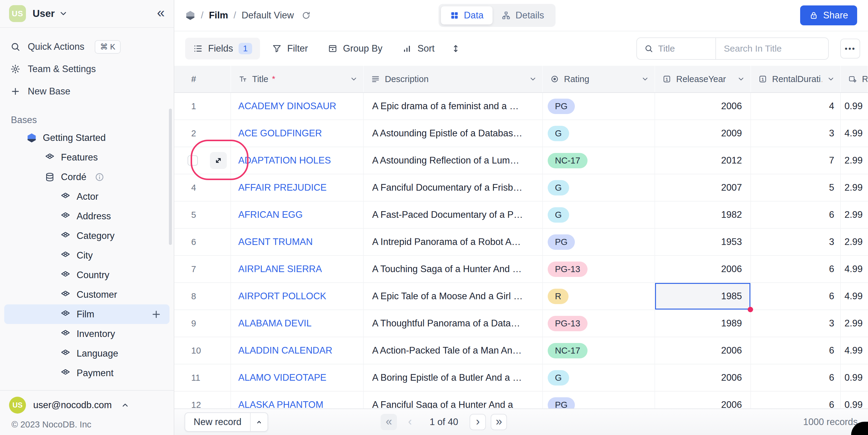 The image size is (868, 435). I want to click on tab-details: Details, so click(523, 15).